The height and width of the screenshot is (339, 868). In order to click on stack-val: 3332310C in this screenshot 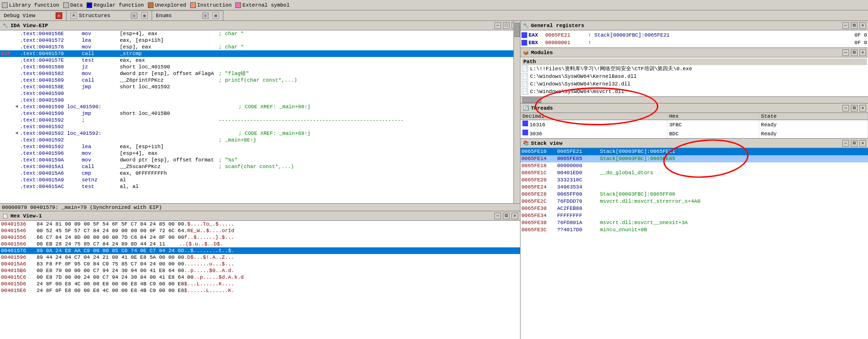, I will do `click(579, 180)`.